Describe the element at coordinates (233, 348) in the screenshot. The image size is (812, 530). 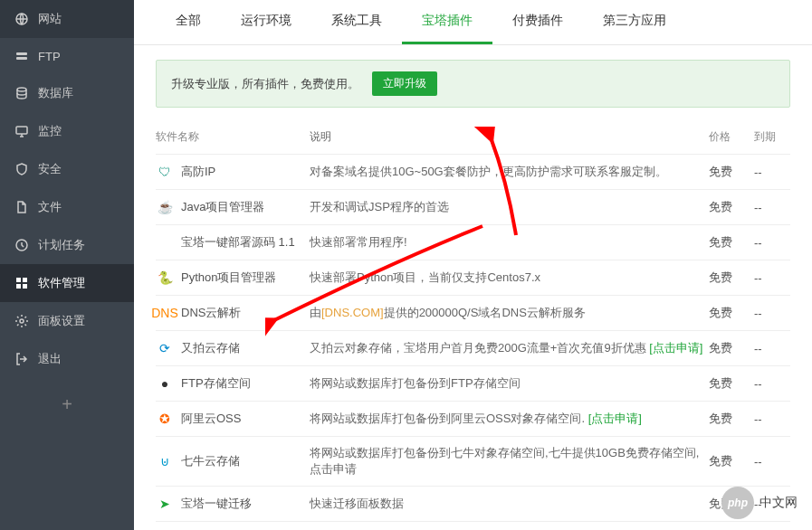
I see `row-name-cell: ⟳又拍云存储` at that location.